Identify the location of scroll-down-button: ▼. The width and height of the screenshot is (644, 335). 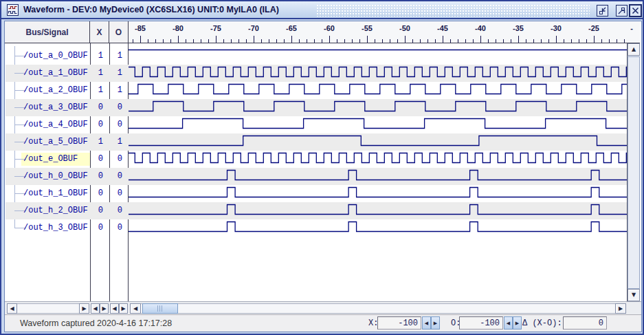
(634, 295).